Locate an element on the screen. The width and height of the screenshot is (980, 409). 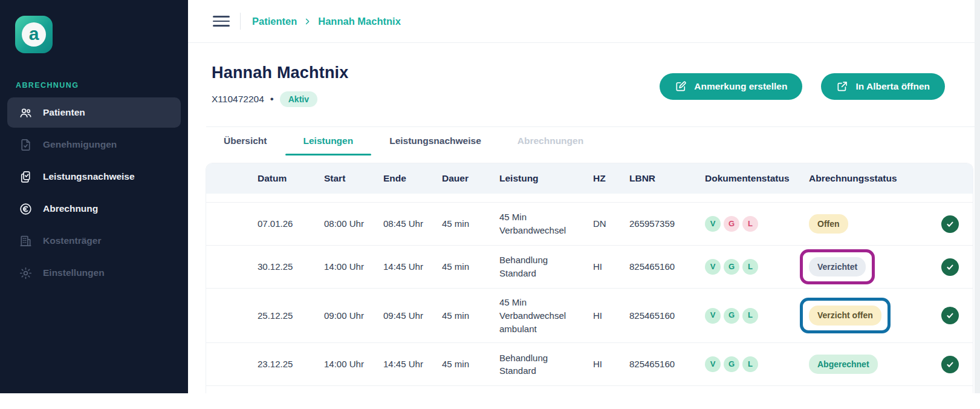
column-header: Dokumentenstatus is located at coordinates (757, 178).